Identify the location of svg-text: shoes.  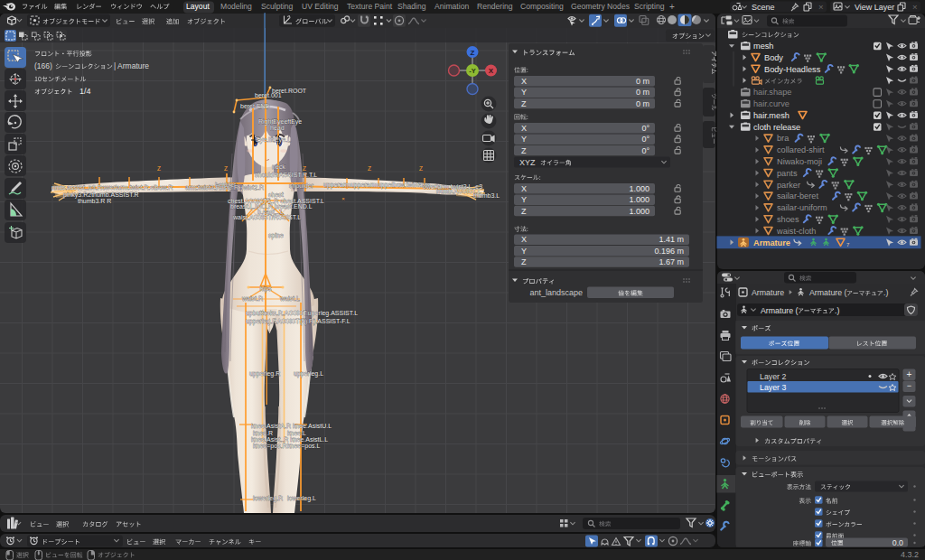
(788, 219).